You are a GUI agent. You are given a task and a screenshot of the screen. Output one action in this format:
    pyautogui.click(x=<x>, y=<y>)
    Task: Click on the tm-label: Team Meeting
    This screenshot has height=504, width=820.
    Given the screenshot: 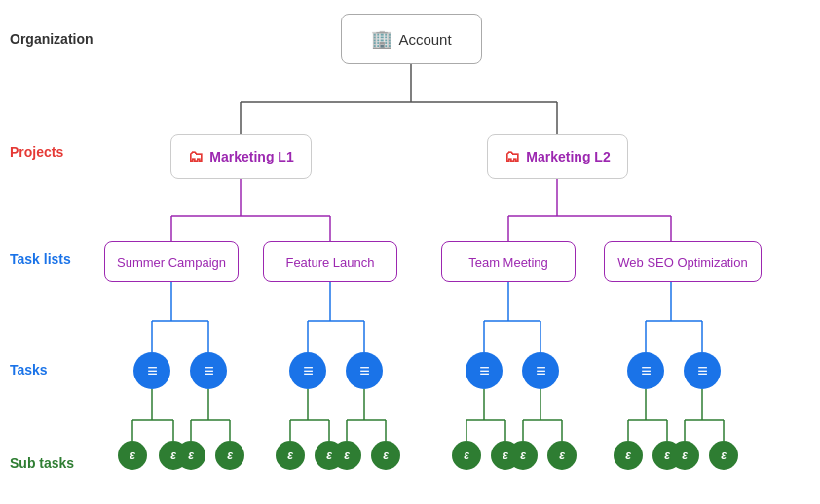 What is the action you would take?
    pyautogui.click(x=508, y=263)
    